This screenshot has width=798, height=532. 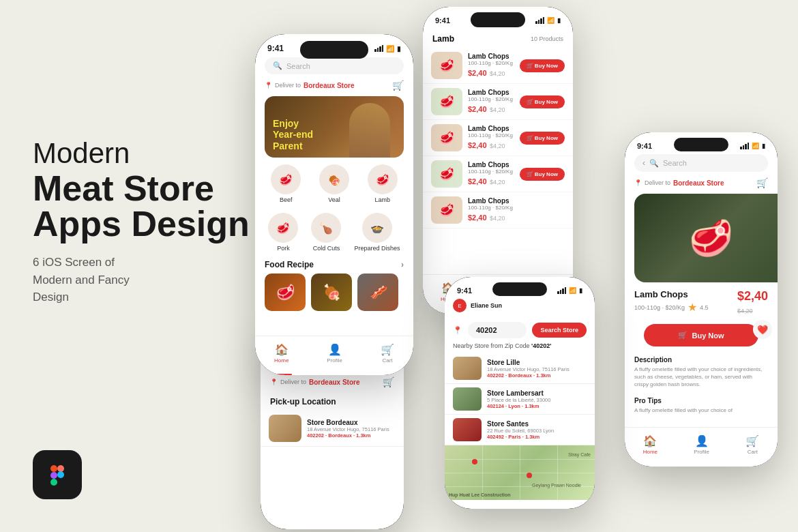 What do you see at coordinates (382, 200) in the screenshot?
I see `lamb-label: Lamb` at bounding box center [382, 200].